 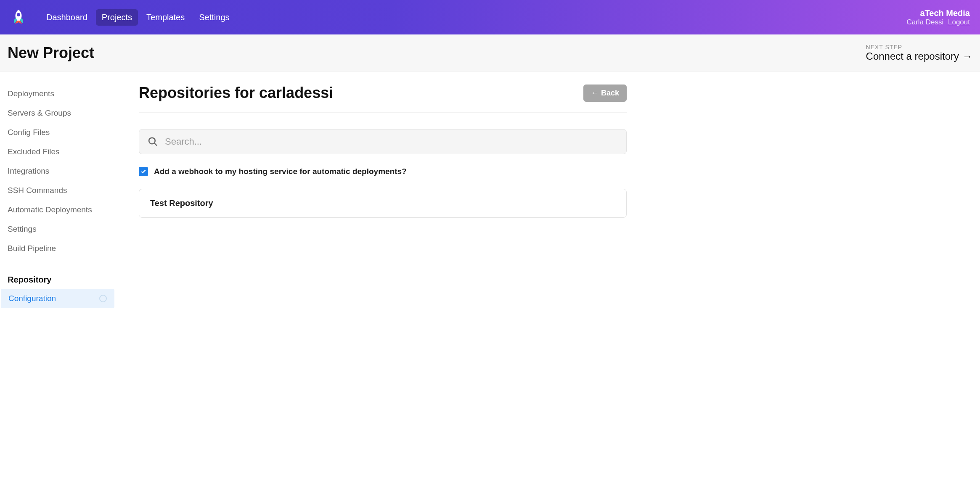 What do you see at coordinates (153, 142) in the screenshot?
I see `search-icon` at bounding box center [153, 142].